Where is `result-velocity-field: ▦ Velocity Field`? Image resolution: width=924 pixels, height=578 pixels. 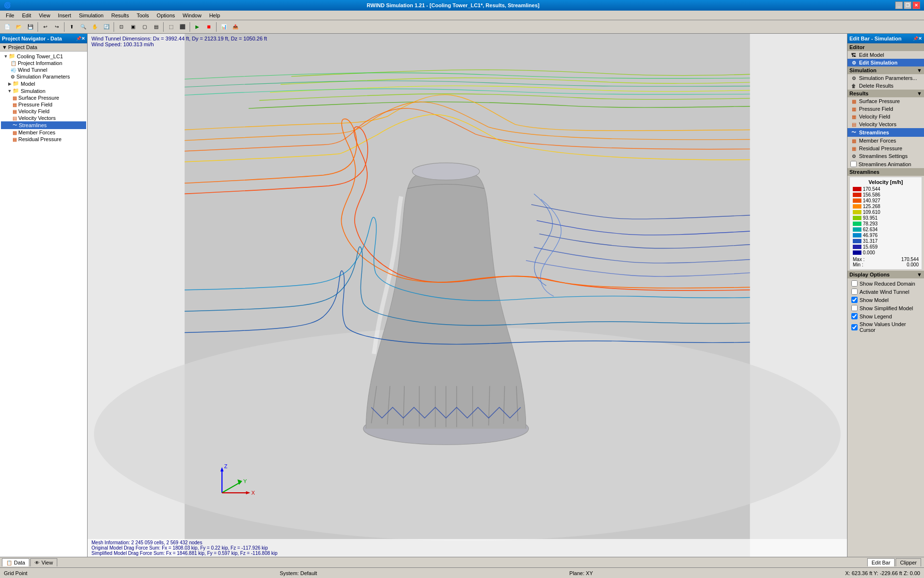
result-velocity-field: ▦ Velocity Field is located at coordinates (886, 117).